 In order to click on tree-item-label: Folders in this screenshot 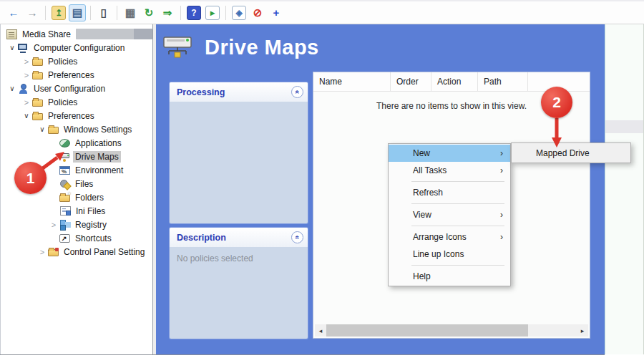, I will do `click(89, 198)`.